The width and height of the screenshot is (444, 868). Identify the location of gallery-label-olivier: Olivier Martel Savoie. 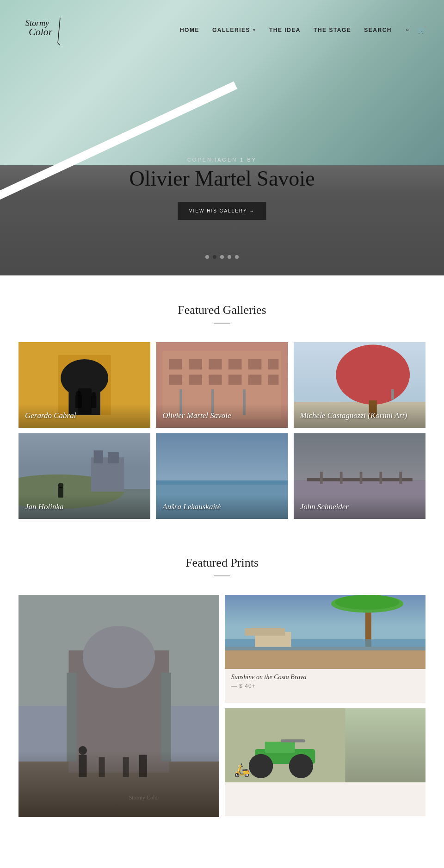
(222, 416).